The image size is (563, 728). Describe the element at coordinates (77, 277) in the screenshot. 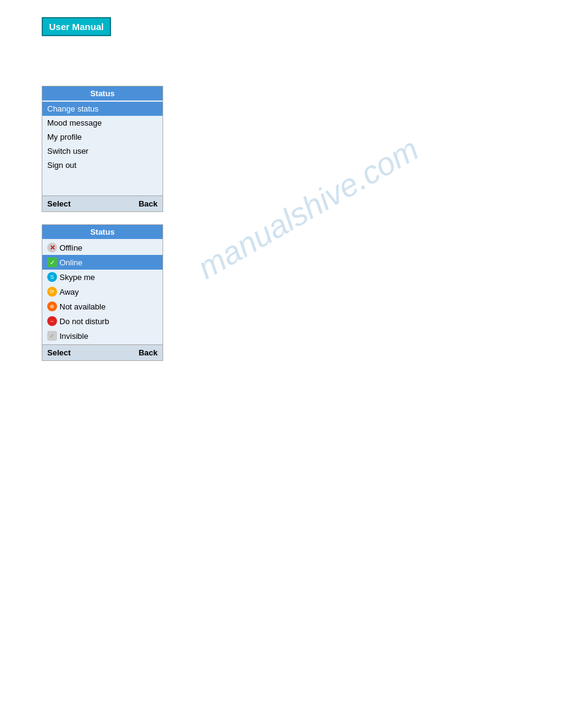

I see `skypeme-label: Skype me` at that location.